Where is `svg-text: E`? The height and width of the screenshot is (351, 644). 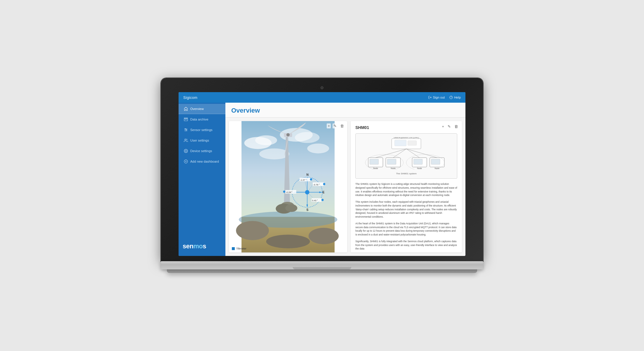
svg-text: E is located at coordinates (324, 192).